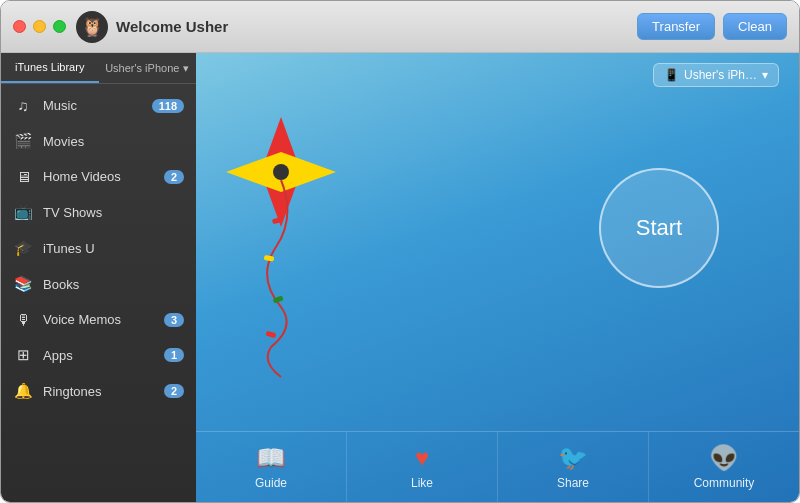 The width and height of the screenshot is (800, 503). Describe the element at coordinates (23, 320) in the screenshot. I see `voice-memos-icon: 🎙` at that location.